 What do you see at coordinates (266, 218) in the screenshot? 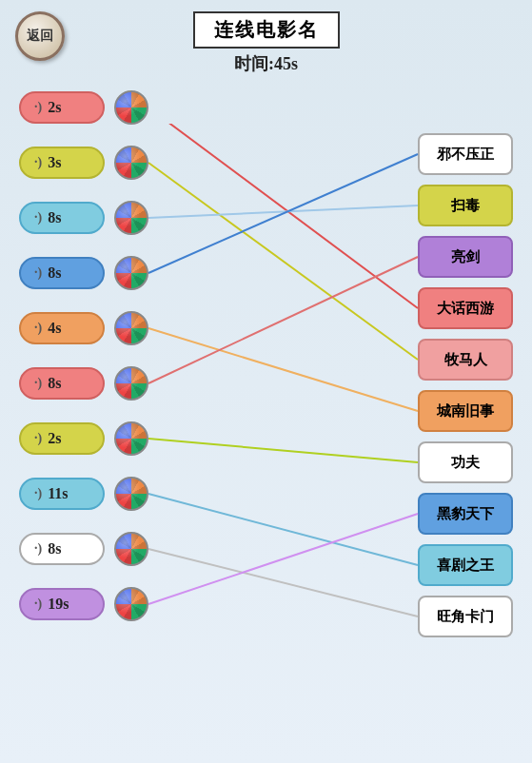
I see `left-row-2: ·)8s` at bounding box center [266, 218].